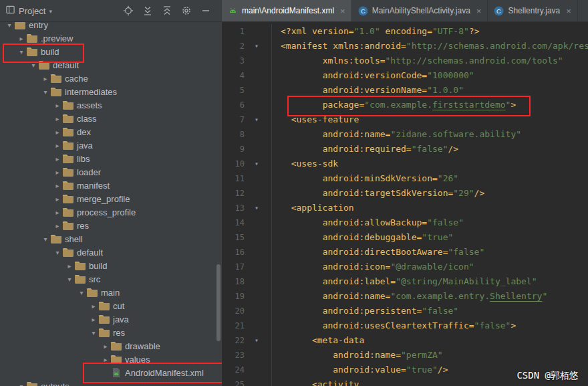 Image resolution: width=588 pixels, height=386 pixels. What do you see at coordinates (111, 118) in the screenshot?
I see `tree-item-class: ▸class` at bounding box center [111, 118].